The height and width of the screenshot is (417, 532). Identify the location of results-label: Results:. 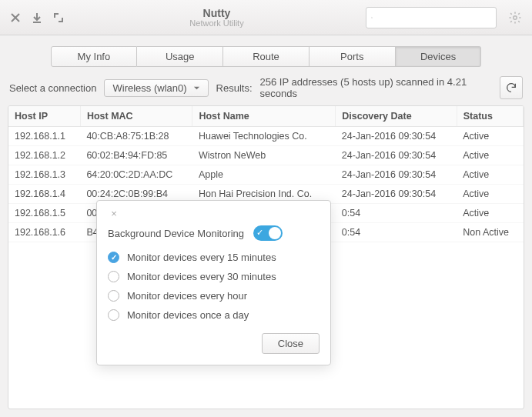
(234, 88).